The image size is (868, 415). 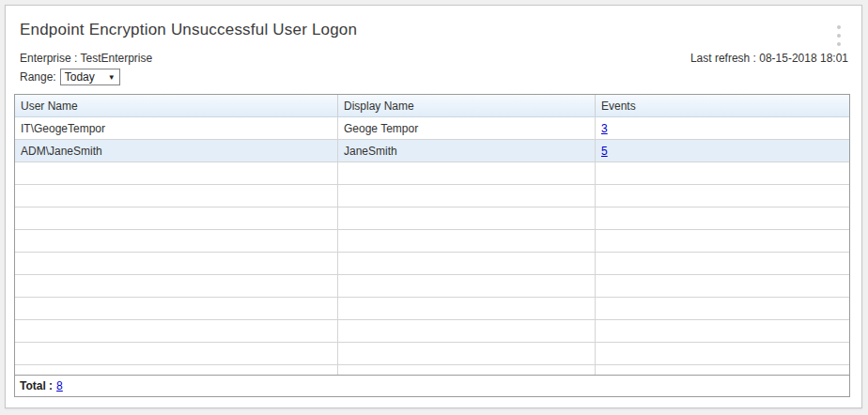 I want to click on table-row: ADM\JaneSmithJaneSmith5, so click(x=432, y=151).